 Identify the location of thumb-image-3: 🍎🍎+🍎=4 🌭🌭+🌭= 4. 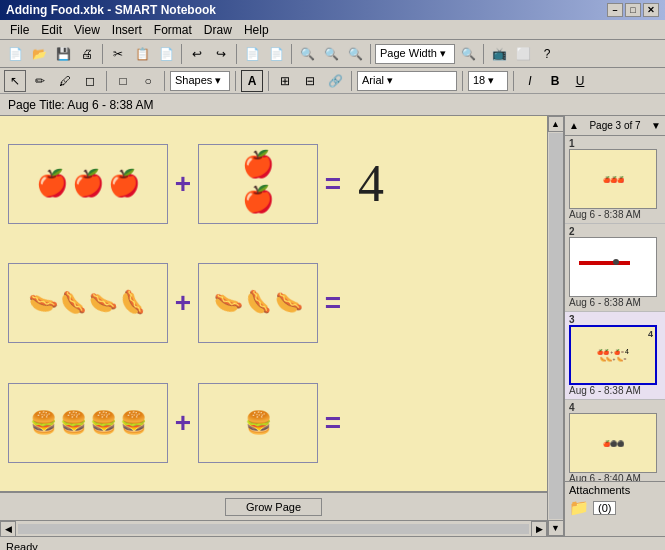
(613, 355).